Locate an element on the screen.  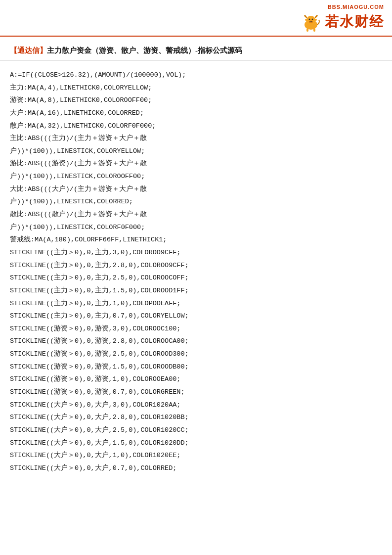
code-line: 警戒线:MA(A,180),COLORFF66FF,LINETHICK1; is located at coordinates (196, 240).